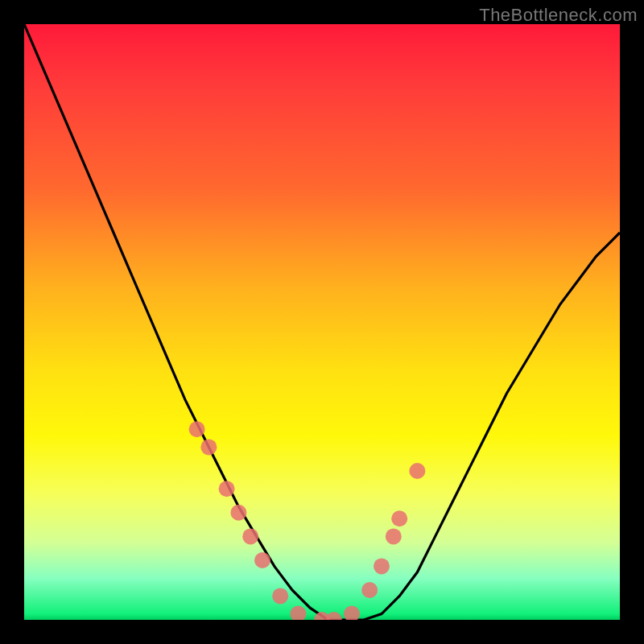 This screenshot has width=644, height=644. I want to click on watermark-text: TheBottleneck.com, so click(559, 15).